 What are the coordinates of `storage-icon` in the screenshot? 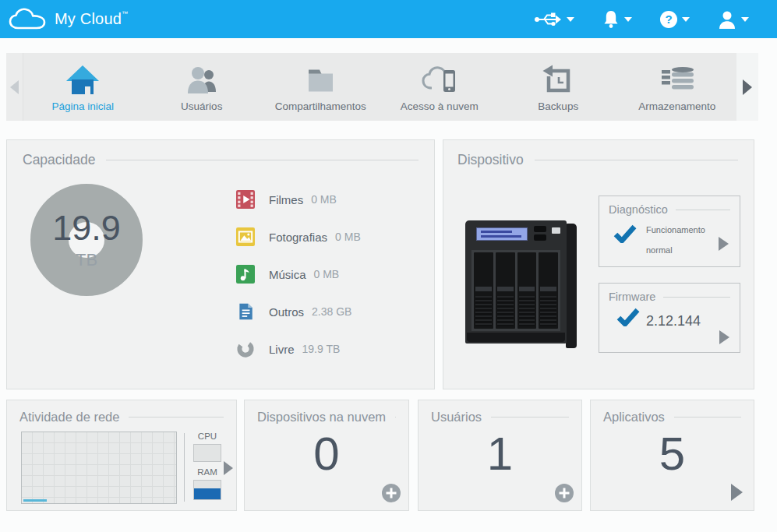 It's located at (677, 80).